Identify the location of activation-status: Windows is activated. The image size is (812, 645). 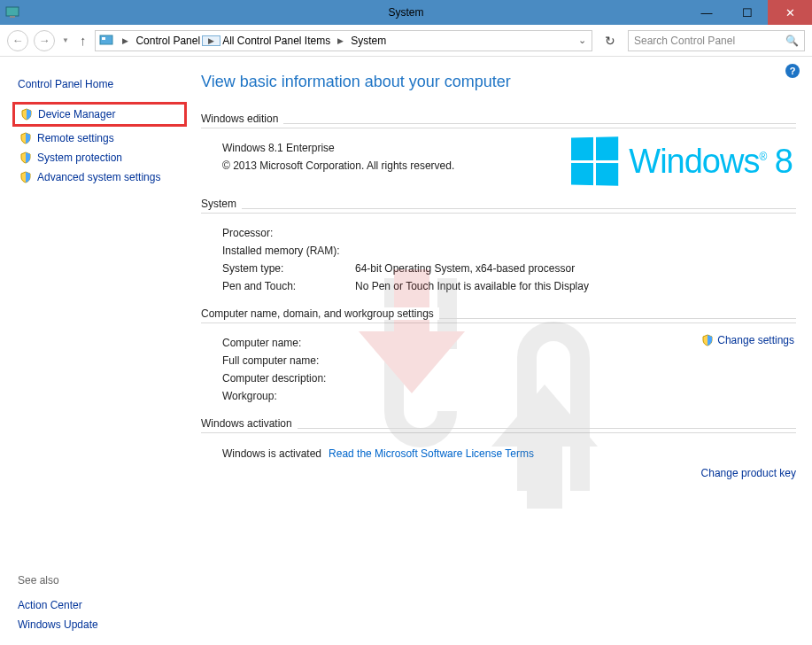
(272, 454).